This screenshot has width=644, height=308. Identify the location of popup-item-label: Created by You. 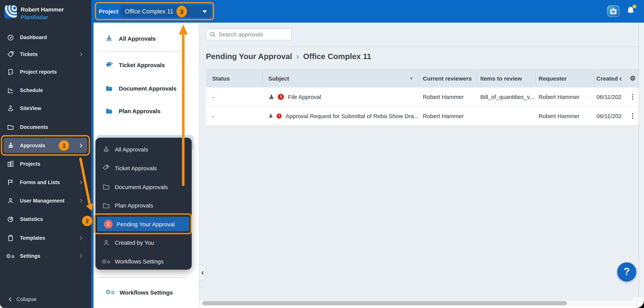
(134, 243).